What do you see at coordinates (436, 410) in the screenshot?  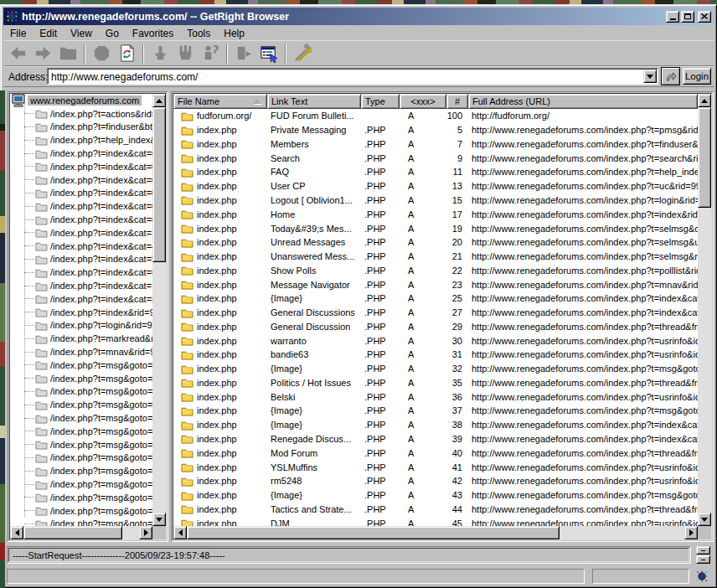 I see `list-row: index.php{Image}.PHPA37http://www.renega…` at bounding box center [436, 410].